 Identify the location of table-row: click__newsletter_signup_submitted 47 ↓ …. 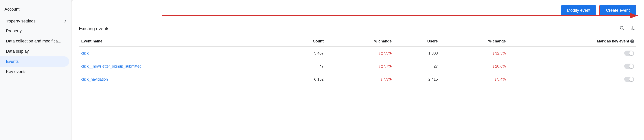
(358, 66).